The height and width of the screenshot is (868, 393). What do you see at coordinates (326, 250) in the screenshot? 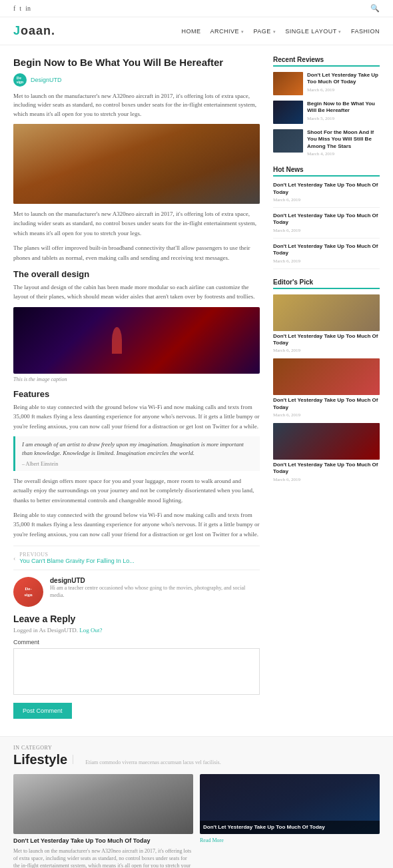
I see `hot-news-title-3: Don't Let Yesterday Take Up Too Much Of …` at bounding box center [326, 250].